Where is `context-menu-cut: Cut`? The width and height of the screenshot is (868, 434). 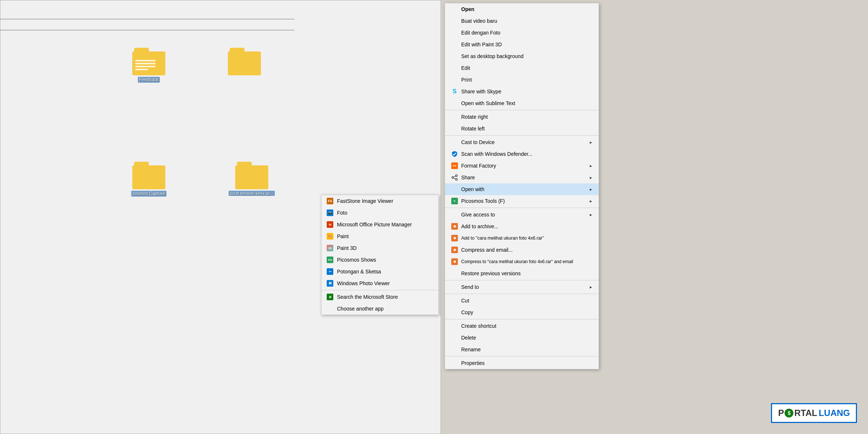 context-menu-cut: Cut is located at coordinates (522, 301).